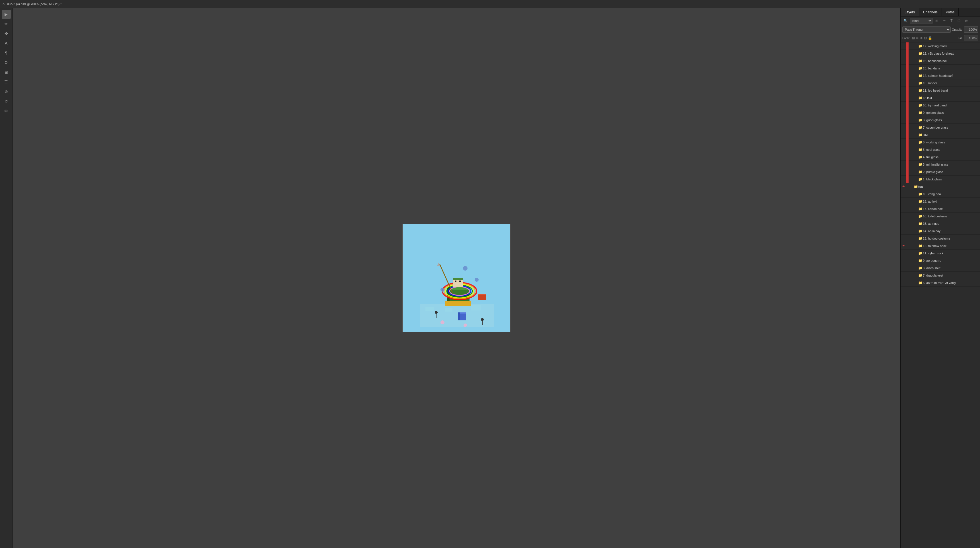 Image resolution: width=980 pixels, height=548 pixels. I want to click on text-tool: A, so click(6, 43).